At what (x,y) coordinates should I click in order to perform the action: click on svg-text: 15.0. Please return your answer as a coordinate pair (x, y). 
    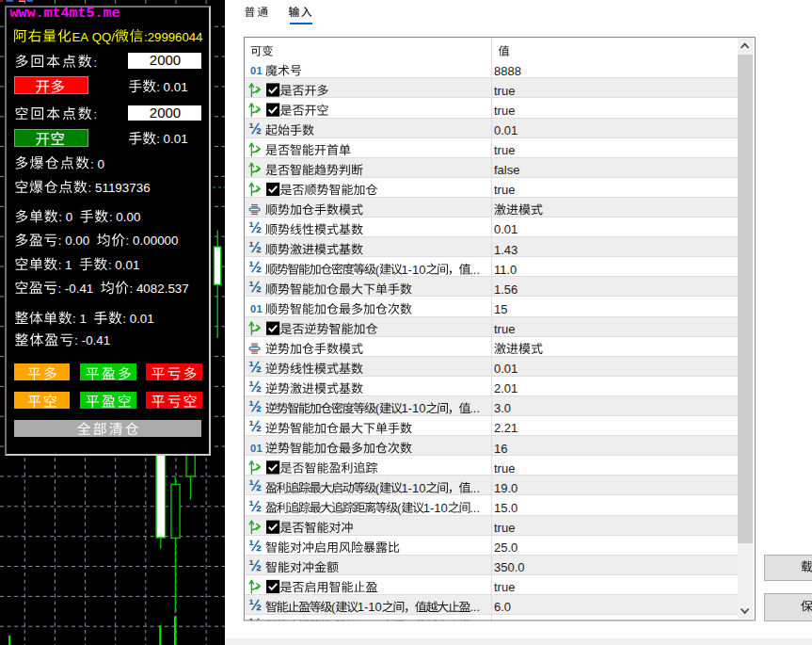
    Looking at the image, I should click on (506, 508).